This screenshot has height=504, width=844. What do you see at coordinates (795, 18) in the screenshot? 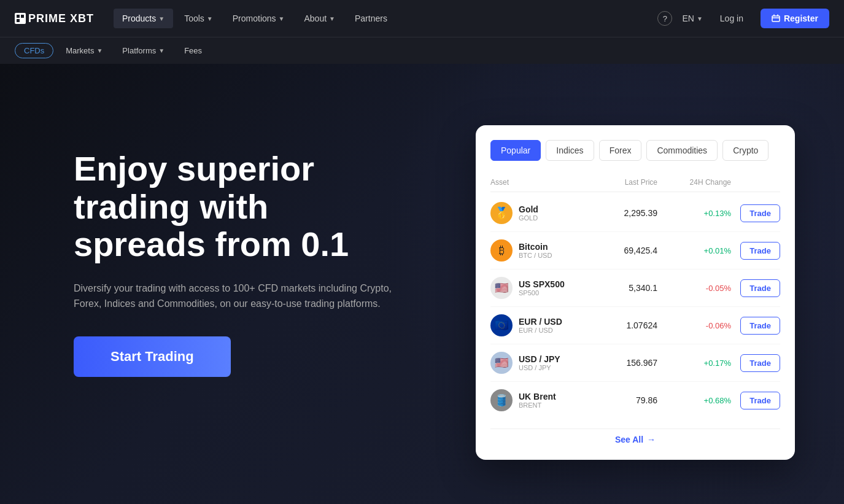
I see `register-button: Register` at bounding box center [795, 18].